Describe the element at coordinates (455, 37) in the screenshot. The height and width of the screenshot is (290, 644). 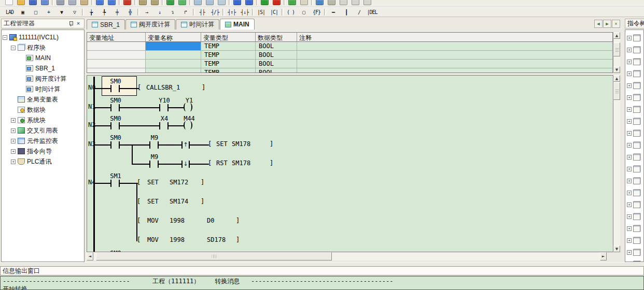
I see `column-header: 注释` at that location.